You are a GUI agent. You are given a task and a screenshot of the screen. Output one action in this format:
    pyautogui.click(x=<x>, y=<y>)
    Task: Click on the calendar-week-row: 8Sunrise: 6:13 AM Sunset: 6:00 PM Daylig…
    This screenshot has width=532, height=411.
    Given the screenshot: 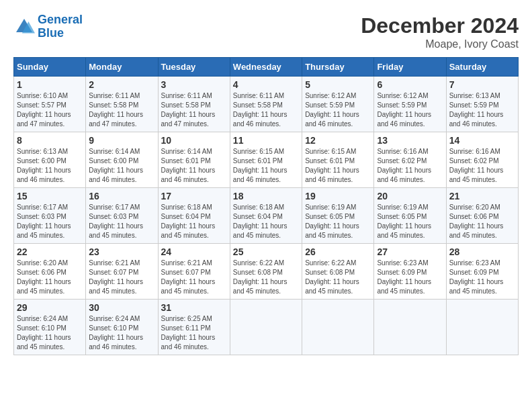 What is the action you would take?
    pyautogui.click(x=266, y=160)
    